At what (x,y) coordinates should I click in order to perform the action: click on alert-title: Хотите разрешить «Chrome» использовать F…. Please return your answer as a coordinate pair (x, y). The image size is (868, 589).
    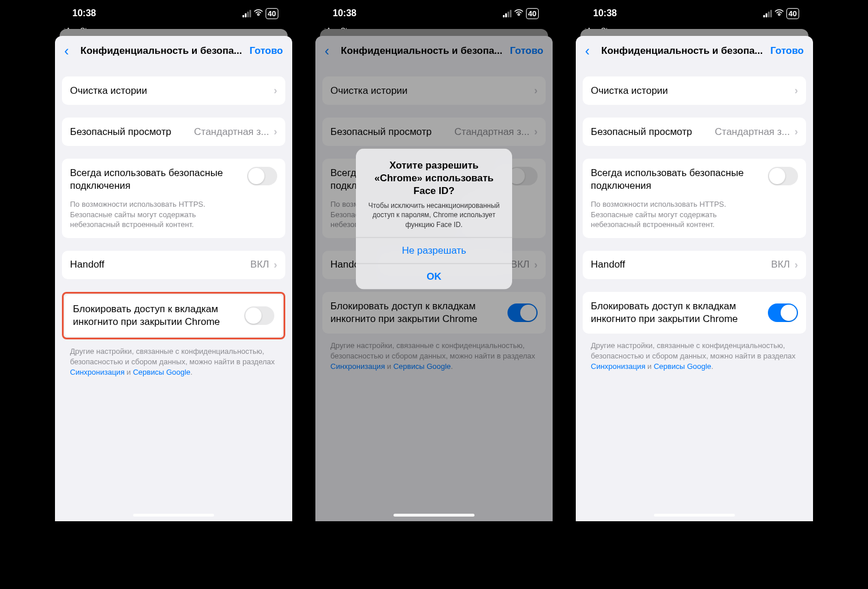
    Looking at the image, I should click on (434, 178).